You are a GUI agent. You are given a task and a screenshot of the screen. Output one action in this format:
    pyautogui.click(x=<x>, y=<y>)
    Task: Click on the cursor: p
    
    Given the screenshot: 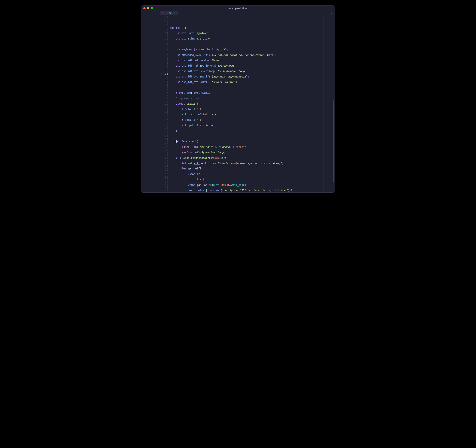 What is the action you would take?
    pyautogui.click(x=176, y=142)
    